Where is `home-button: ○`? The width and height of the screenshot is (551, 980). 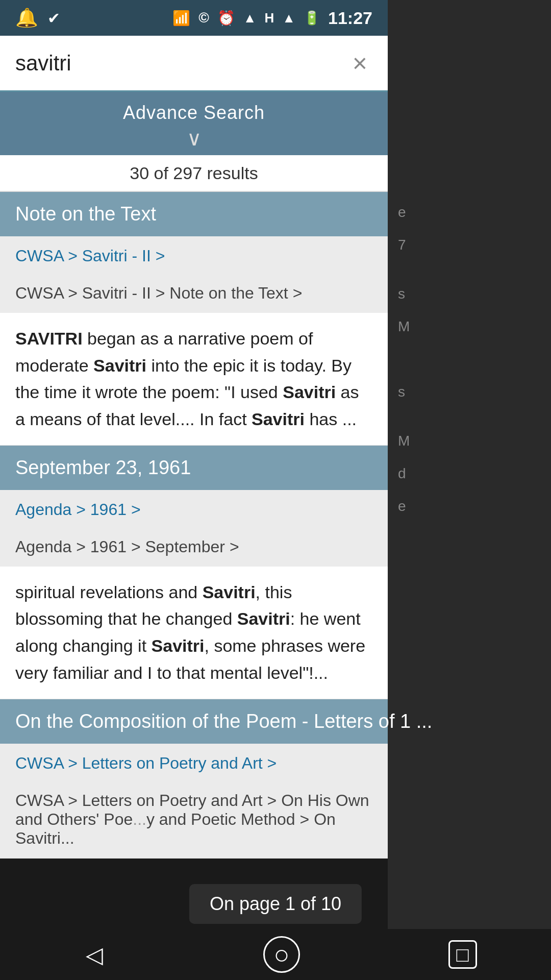 home-button: ○ is located at coordinates (282, 954).